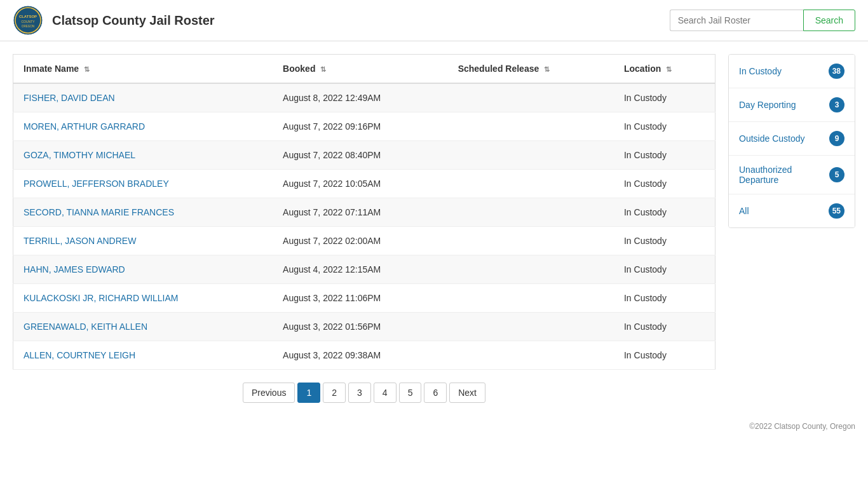 The height and width of the screenshot is (488, 868). I want to click on sidebar-item: Unauthorized Departure5, so click(792, 175).